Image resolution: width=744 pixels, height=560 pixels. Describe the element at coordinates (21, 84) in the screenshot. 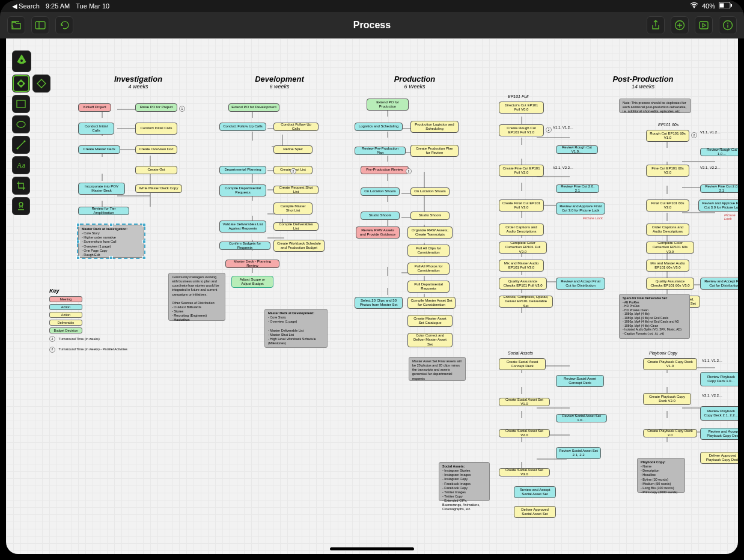

I see `shape-tool-active` at that location.